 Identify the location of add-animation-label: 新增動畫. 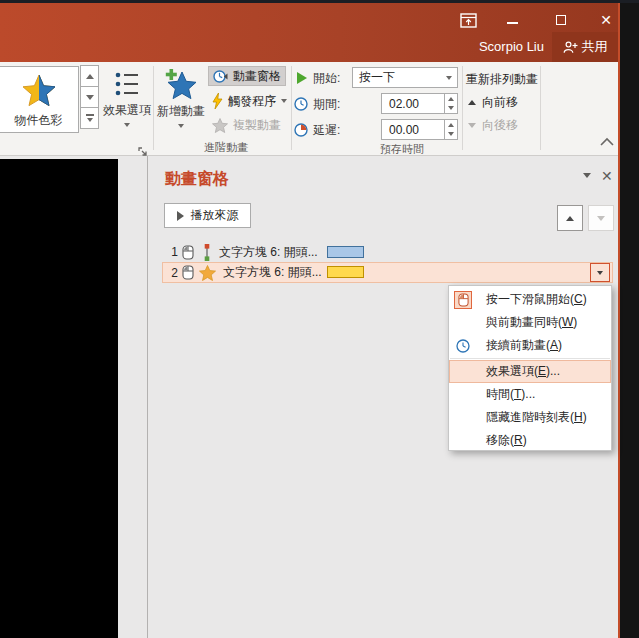
(181, 112).